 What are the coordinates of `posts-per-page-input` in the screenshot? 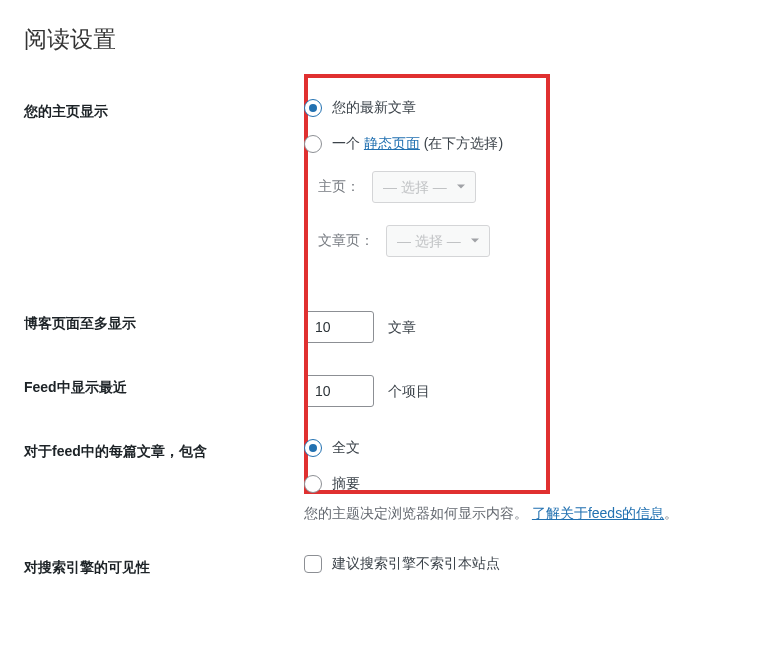 It's located at (339, 327).